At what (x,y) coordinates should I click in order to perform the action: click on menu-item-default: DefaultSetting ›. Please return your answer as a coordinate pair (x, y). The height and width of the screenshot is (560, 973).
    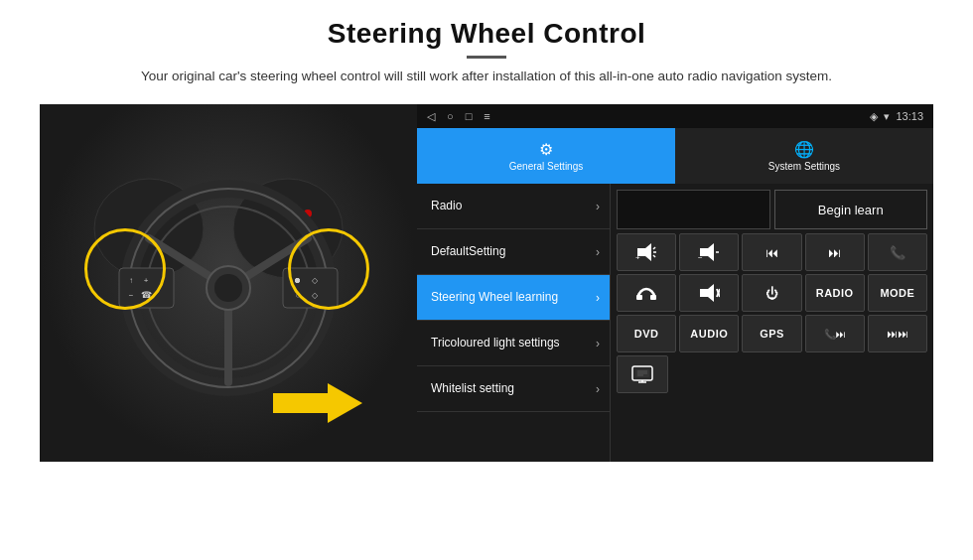
    Looking at the image, I should click on (513, 252).